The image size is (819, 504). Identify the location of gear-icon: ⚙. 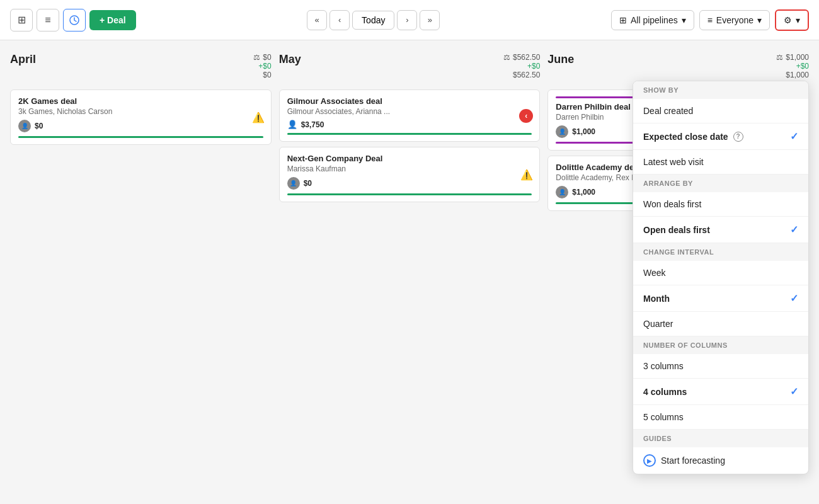
(788, 20).